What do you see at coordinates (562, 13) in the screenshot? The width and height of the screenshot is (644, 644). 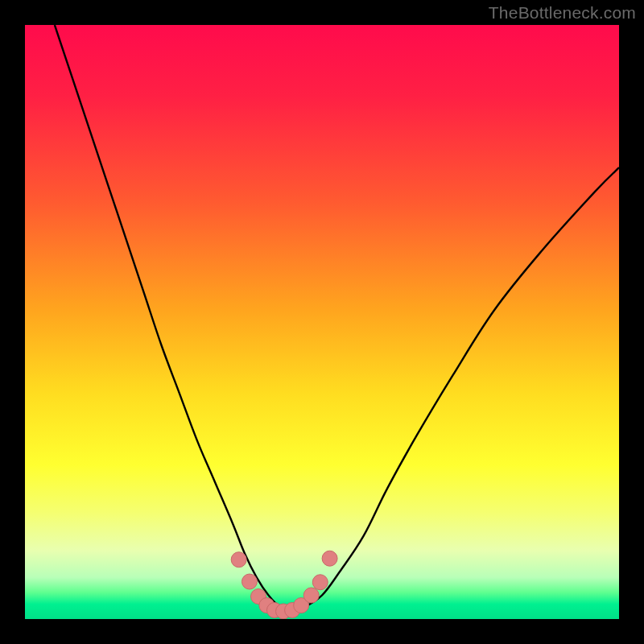 I see `watermark-text: TheBottleneck.com` at bounding box center [562, 13].